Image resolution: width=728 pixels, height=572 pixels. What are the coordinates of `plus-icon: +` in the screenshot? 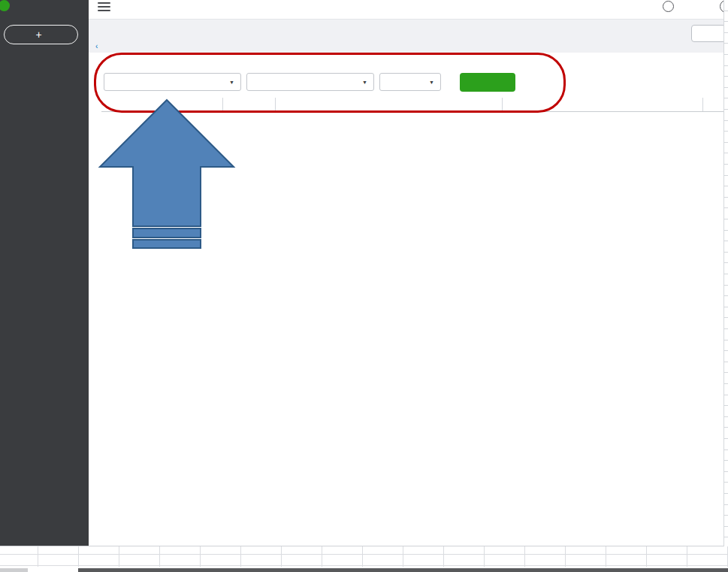 It's located at (38, 35).